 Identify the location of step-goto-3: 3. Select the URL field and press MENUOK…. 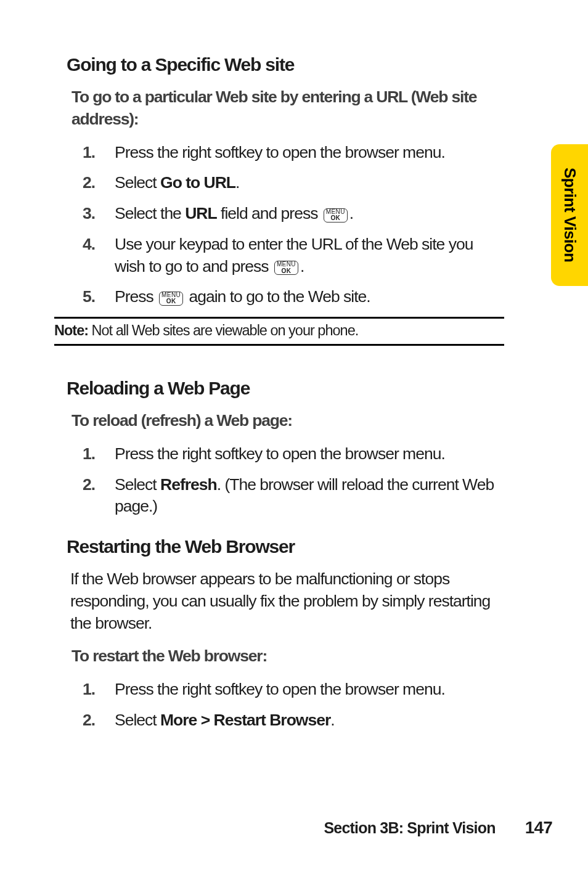
(292, 214).